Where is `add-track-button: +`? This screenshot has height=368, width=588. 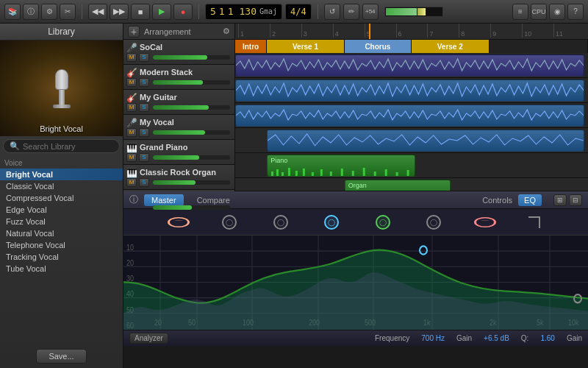 add-track-button: + is located at coordinates (134, 32).